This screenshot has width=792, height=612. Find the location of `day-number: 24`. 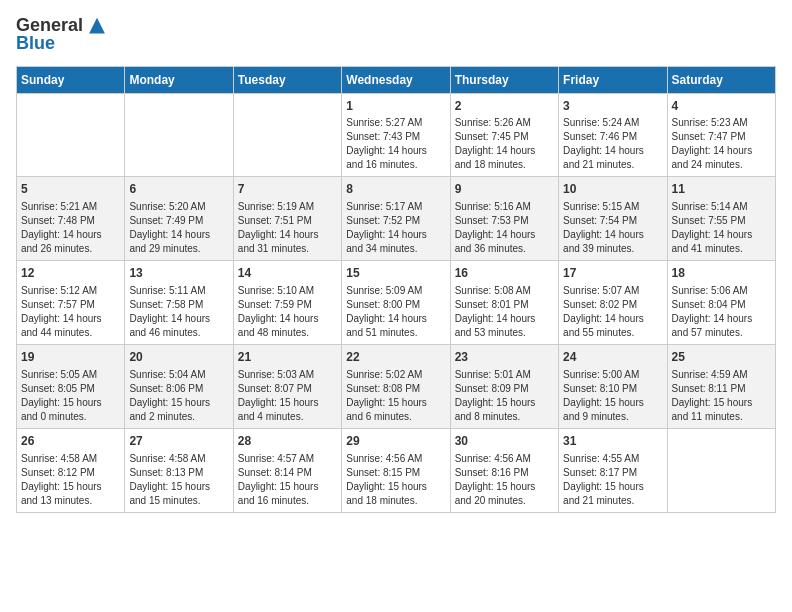

day-number: 24 is located at coordinates (612, 358).